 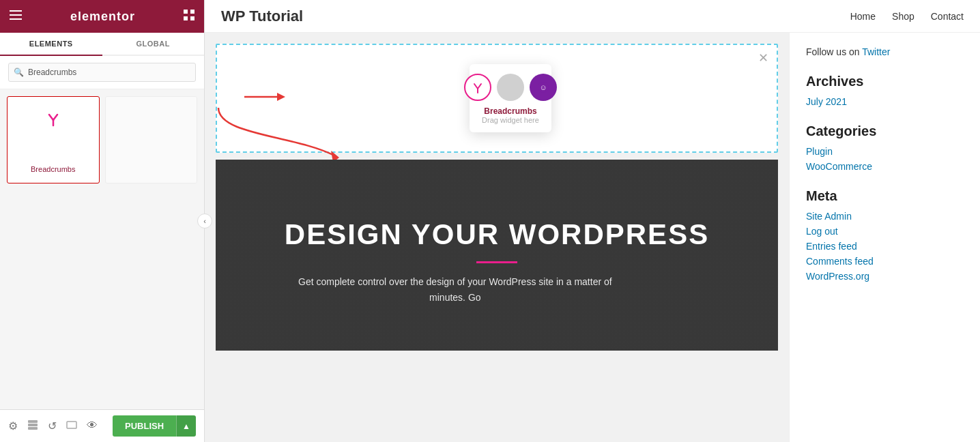 What do you see at coordinates (884, 235) in the screenshot?
I see `sidebar-meta: Meta Site Admin Log out Entries feed Com…` at bounding box center [884, 235].